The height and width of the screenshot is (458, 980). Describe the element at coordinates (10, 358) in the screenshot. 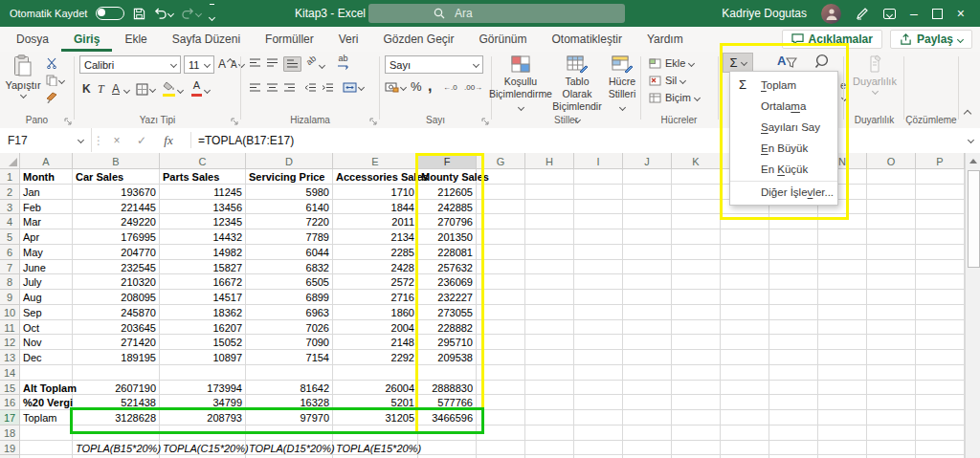

I see `row-header-13: 13` at that location.